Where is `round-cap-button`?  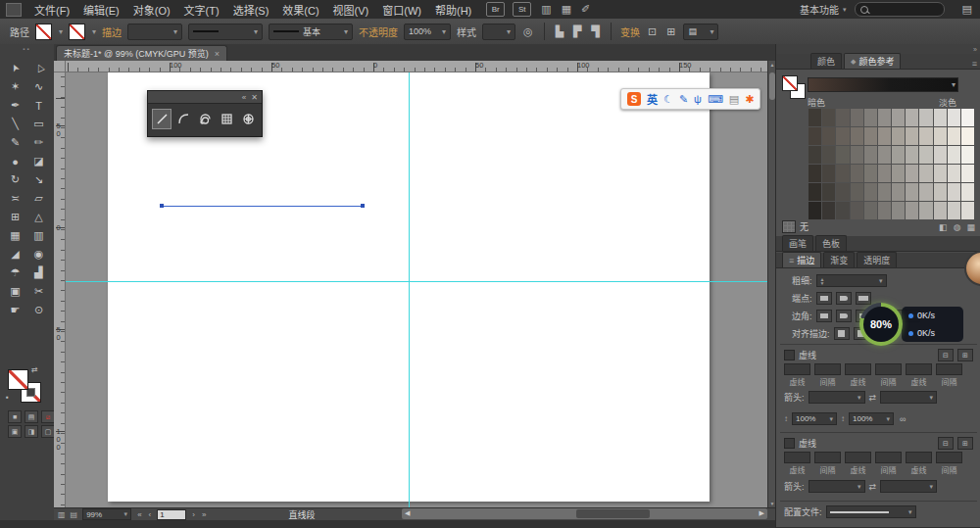
round-cap-button is located at coordinates (844, 298).